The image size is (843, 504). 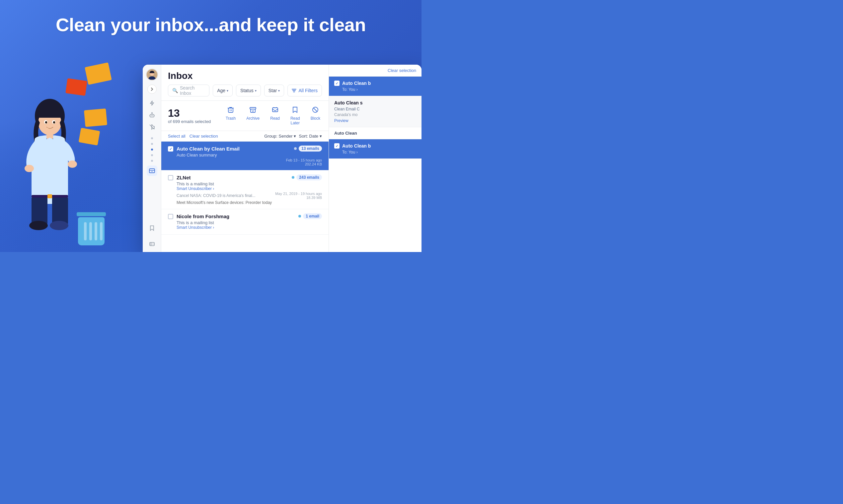 I want to click on email-badge-zlnet: 243 emails, so click(x=307, y=177).